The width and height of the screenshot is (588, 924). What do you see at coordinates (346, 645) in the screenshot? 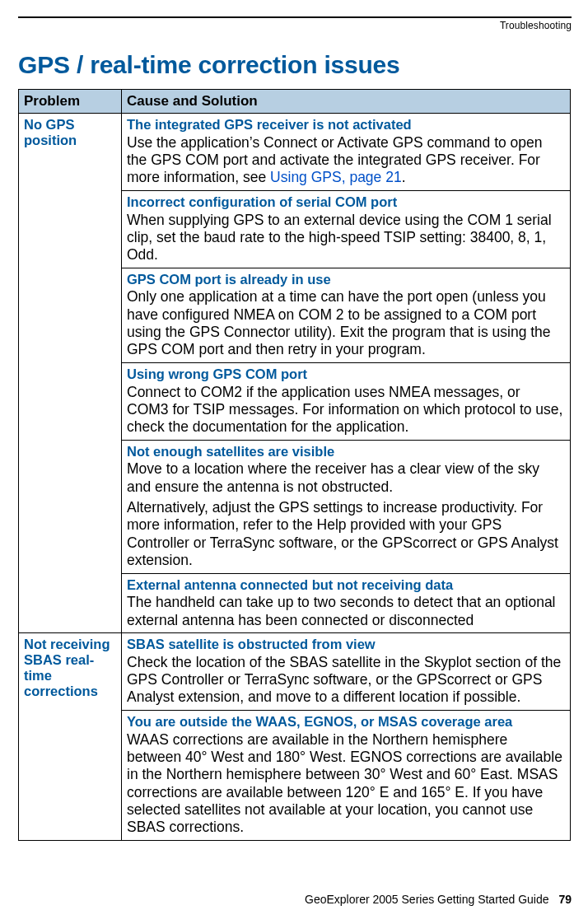
I see `cause-title: SBAS satellite is obstructed from view` at bounding box center [346, 645].